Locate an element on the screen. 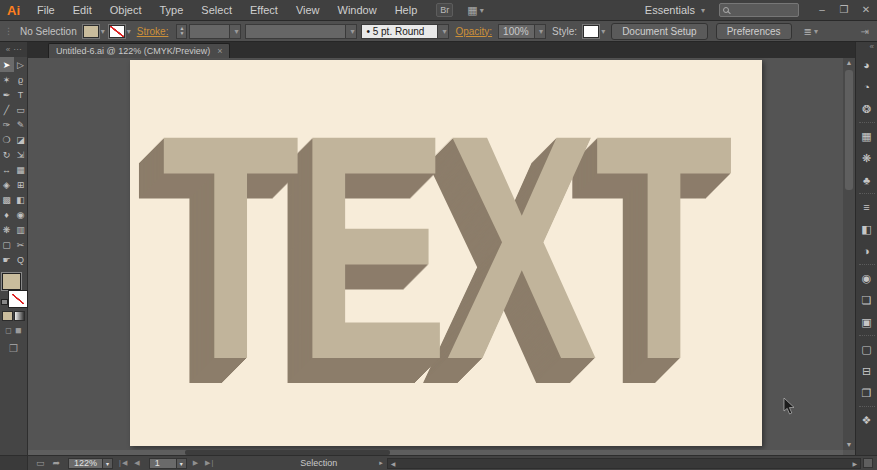 The height and width of the screenshot is (470, 877). column-graph-tool-icon: ▥ is located at coordinates (21, 230).